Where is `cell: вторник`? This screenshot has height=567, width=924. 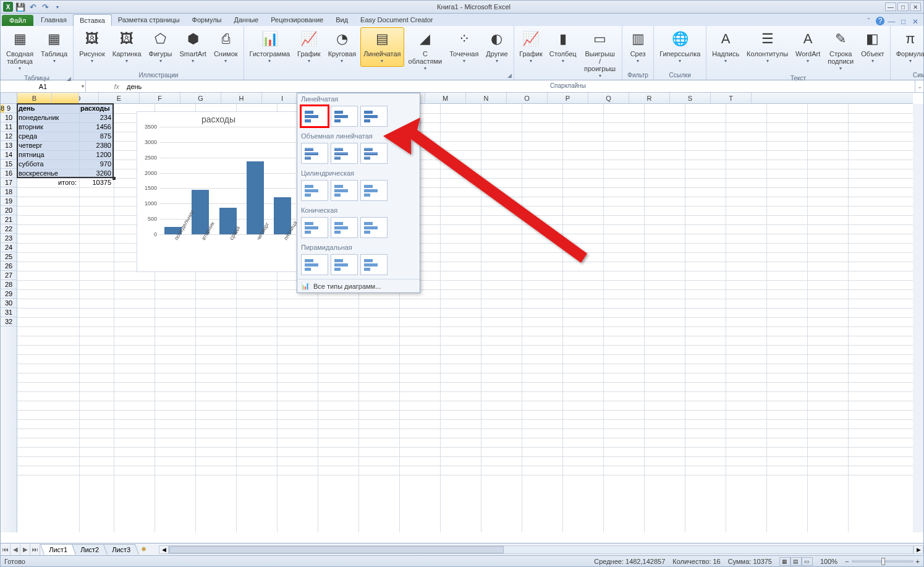
cell: вторник is located at coordinates (48, 127).